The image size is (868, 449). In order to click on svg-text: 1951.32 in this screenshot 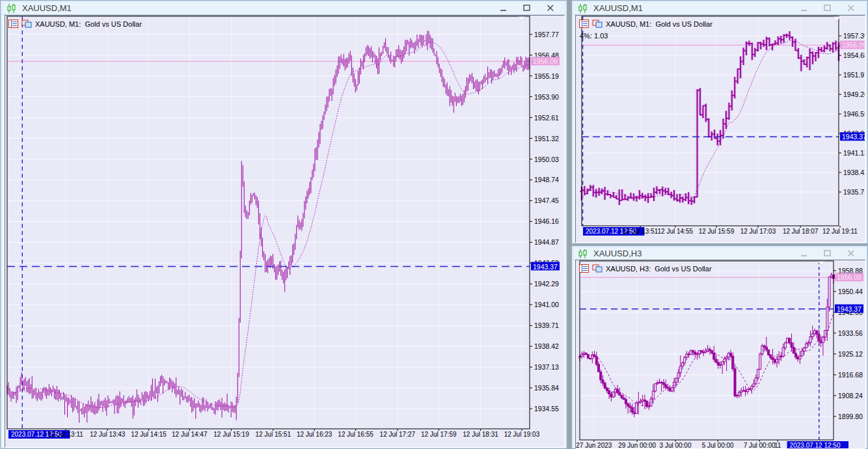, I will do `click(547, 139)`.